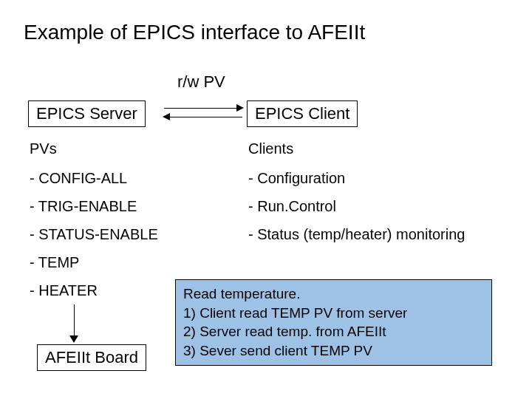  Describe the element at coordinates (94, 235) in the screenshot. I see `pv-item-status-enable: - STATUS-ENABLE` at that location.